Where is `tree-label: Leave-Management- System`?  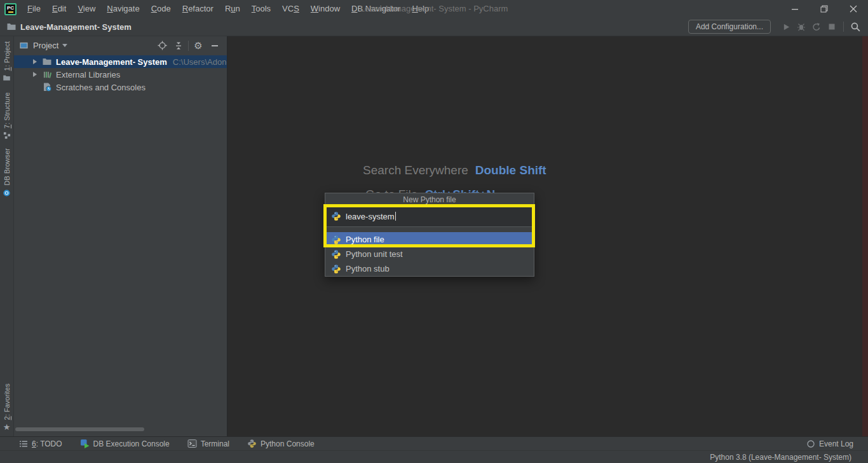
tree-label: Leave-Management- System is located at coordinates (112, 62).